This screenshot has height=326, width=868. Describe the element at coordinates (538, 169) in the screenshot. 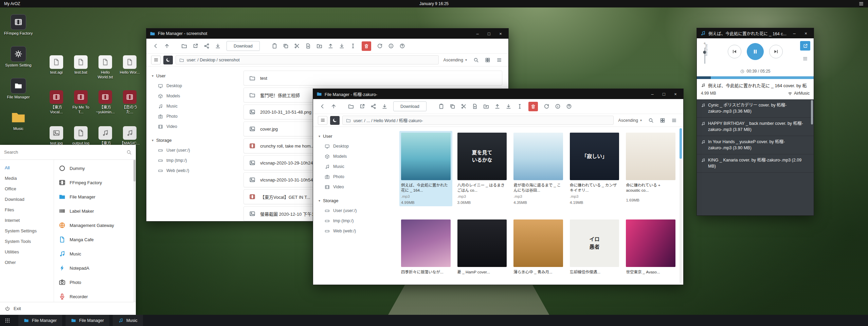

I see `file-tile: 君が夜の海に還るまで _ こんにちは谷田... .mp3 4.35MB` at that location.